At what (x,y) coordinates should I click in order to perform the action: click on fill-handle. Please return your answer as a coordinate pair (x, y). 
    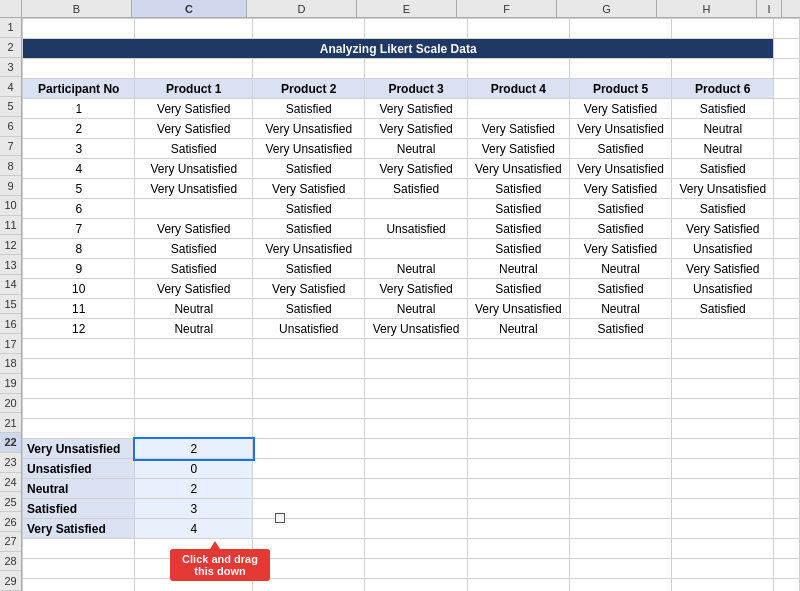
    Looking at the image, I should click on (280, 518).